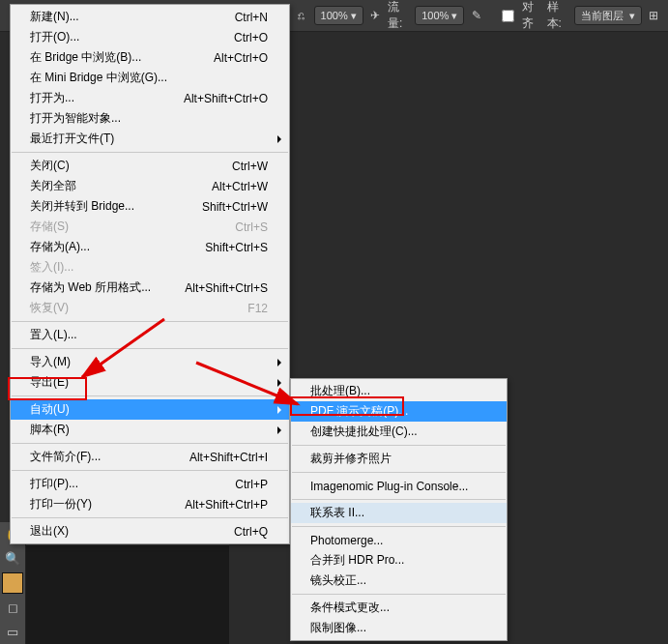 This screenshot has width=668, height=644. Describe the element at coordinates (398, 512) in the screenshot. I see `submenu-item: 联系表 II...` at that location.